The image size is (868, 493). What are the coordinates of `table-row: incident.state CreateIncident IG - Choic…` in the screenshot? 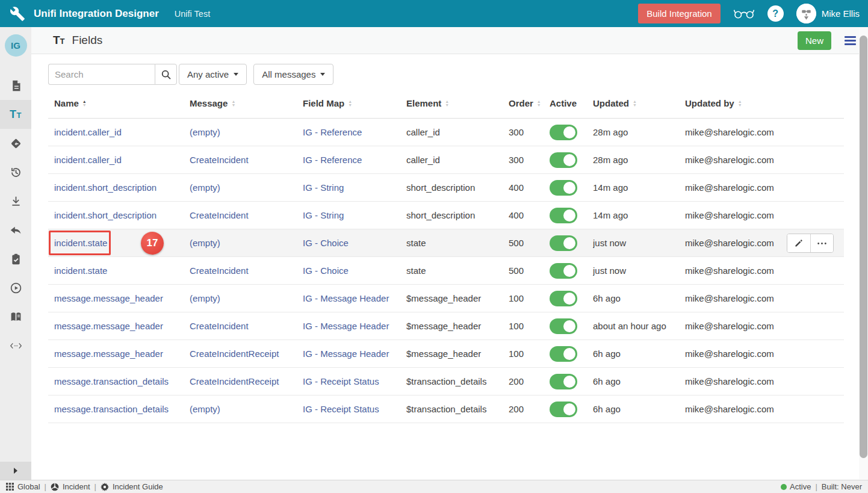 It's located at (446, 271).